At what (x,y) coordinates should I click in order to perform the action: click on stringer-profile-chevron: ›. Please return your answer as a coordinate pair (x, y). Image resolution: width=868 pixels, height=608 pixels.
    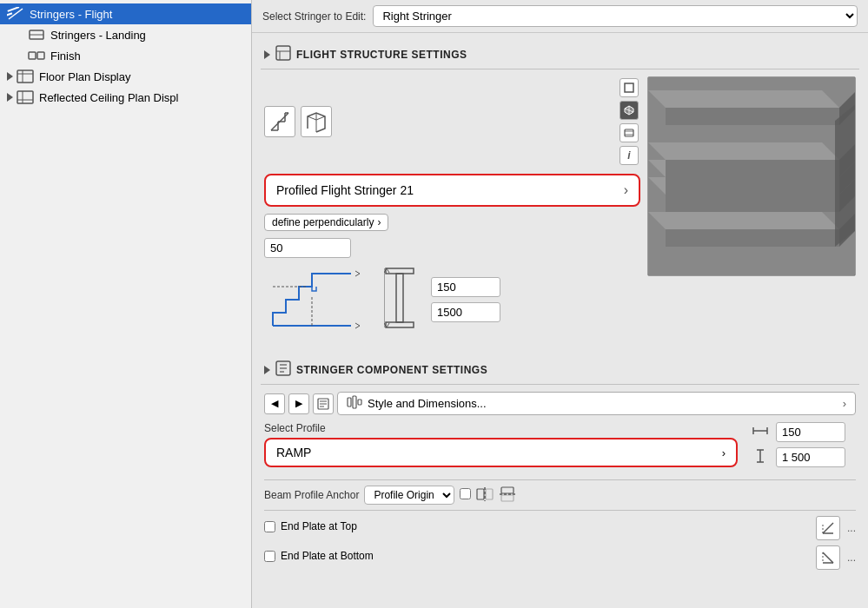
    Looking at the image, I should click on (626, 190).